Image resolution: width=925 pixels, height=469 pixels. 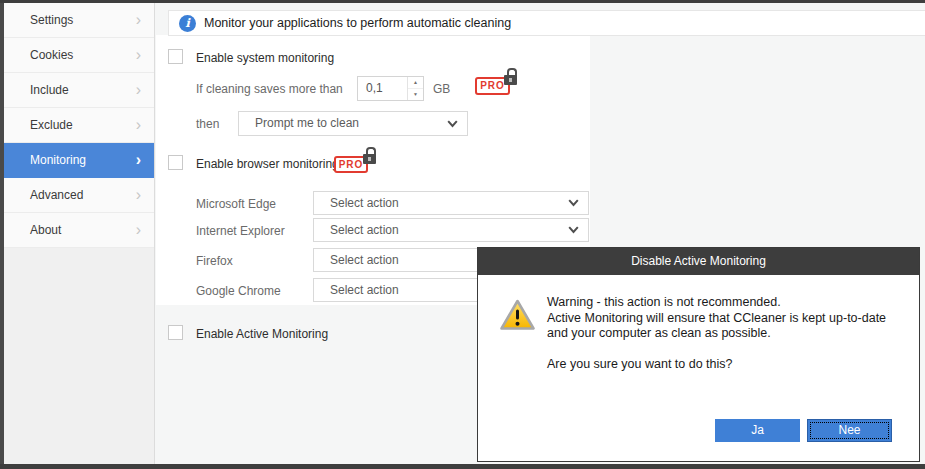 I want to click on window-top-edge, so click(x=462, y=2).